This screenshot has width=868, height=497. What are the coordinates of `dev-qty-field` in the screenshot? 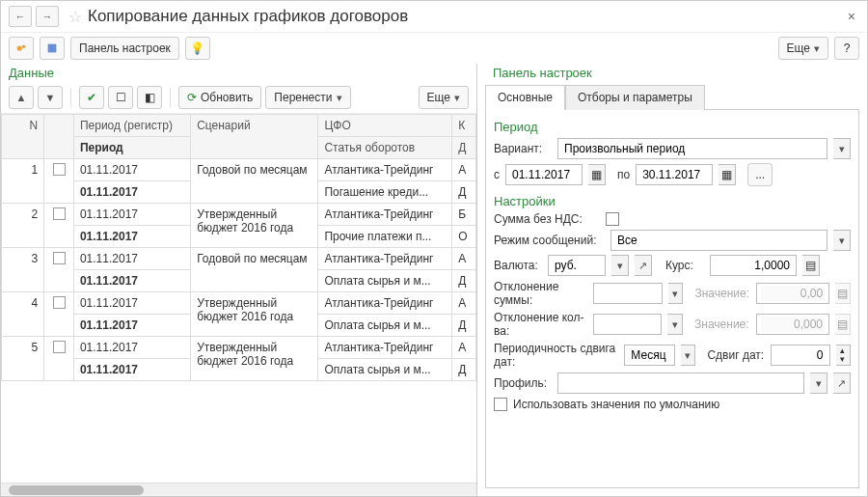 It's located at (628, 324).